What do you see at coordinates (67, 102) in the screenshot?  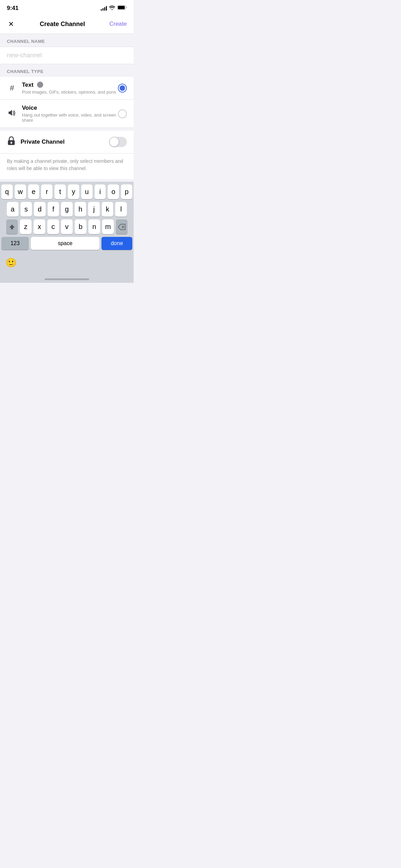 I see `channel-type-section: # Text Post images, GIFs, stickers, opin…` at bounding box center [67, 102].